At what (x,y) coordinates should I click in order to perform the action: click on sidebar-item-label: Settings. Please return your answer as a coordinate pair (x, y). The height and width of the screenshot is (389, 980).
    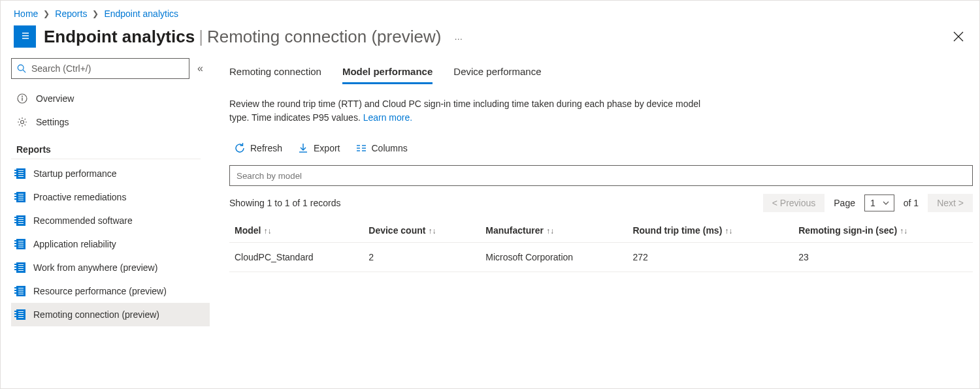
    Looking at the image, I should click on (52, 122).